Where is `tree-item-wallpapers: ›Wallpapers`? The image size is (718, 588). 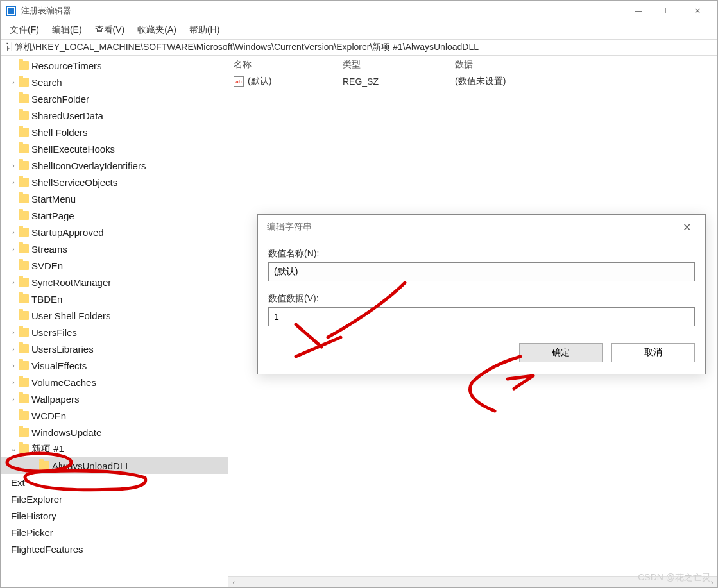 tree-item-wallpapers: ›Wallpapers is located at coordinates (114, 399).